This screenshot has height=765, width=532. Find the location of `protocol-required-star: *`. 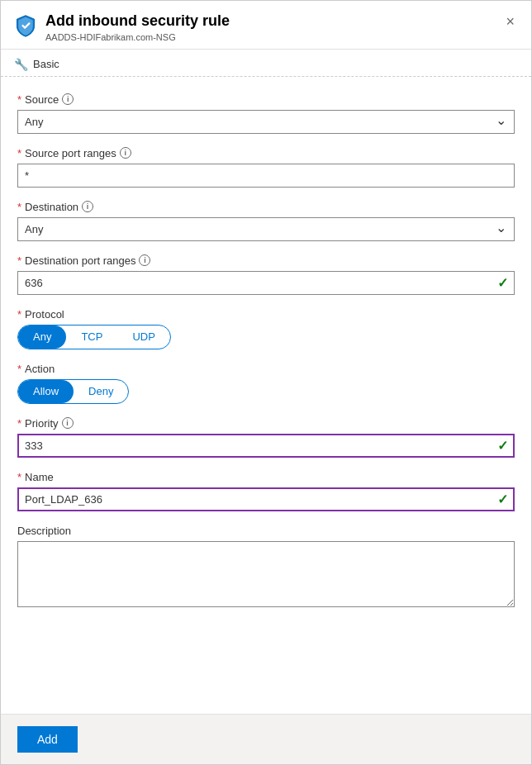

protocol-required-star: * is located at coordinates (20, 314).